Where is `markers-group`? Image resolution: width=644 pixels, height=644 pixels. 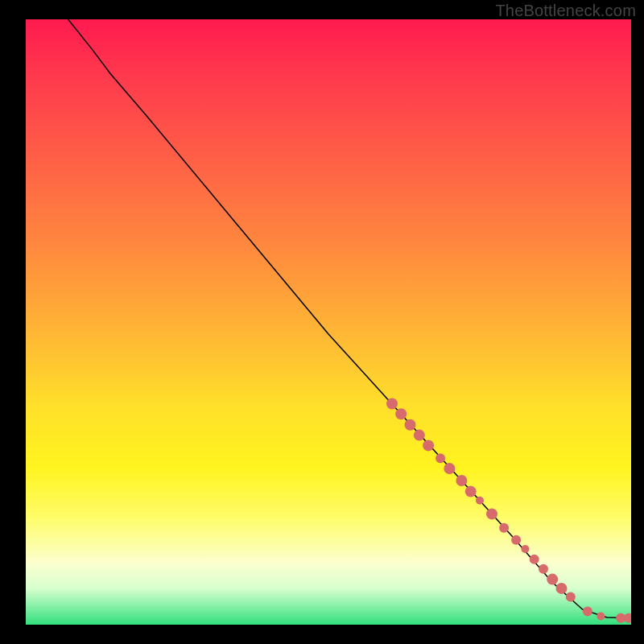 markers-group is located at coordinates (509, 510).